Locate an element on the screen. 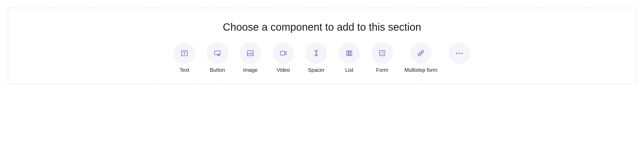  component-more is located at coordinates (460, 55).